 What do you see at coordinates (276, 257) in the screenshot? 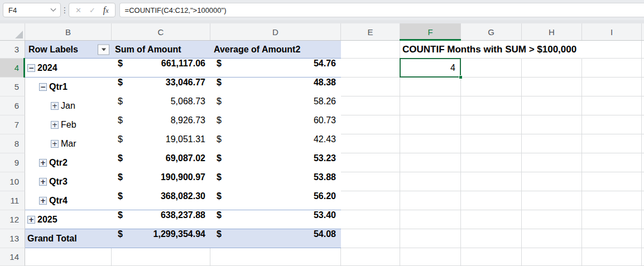
I see `cell-D14` at bounding box center [276, 257].